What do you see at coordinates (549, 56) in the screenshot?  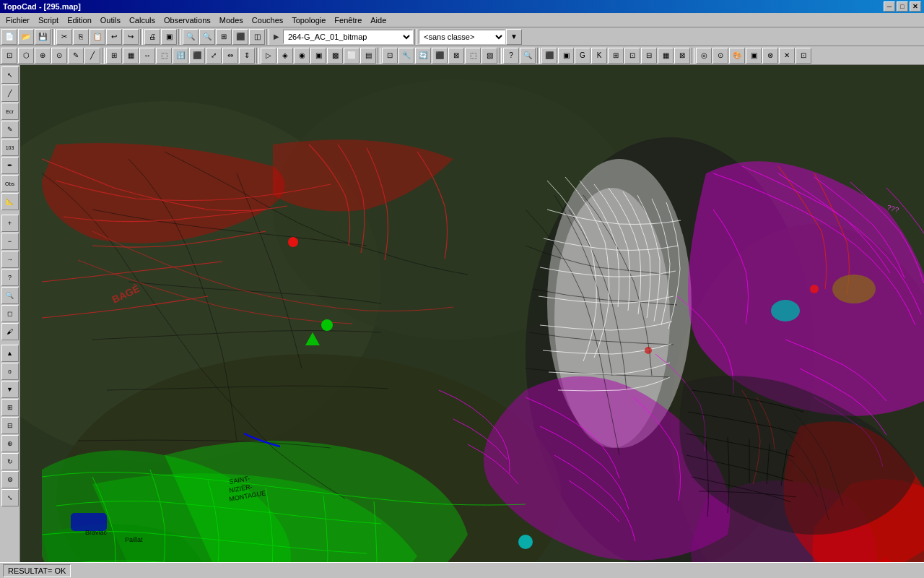 I see `tb2-b32: ⬛` at bounding box center [549, 56].